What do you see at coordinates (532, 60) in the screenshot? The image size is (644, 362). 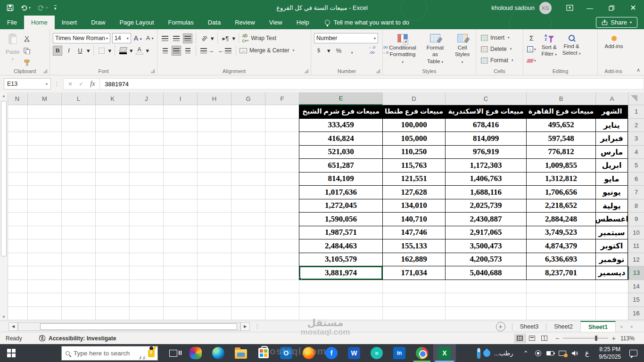 I see `clear-icon: ▾` at bounding box center [532, 60].